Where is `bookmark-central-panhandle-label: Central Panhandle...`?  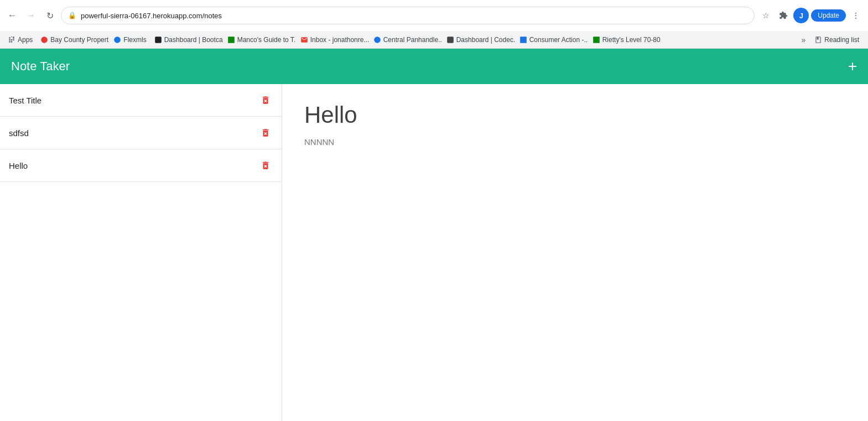 bookmark-central-panhandle-label: Central Panhandle... is located at coordinates (413, 40).